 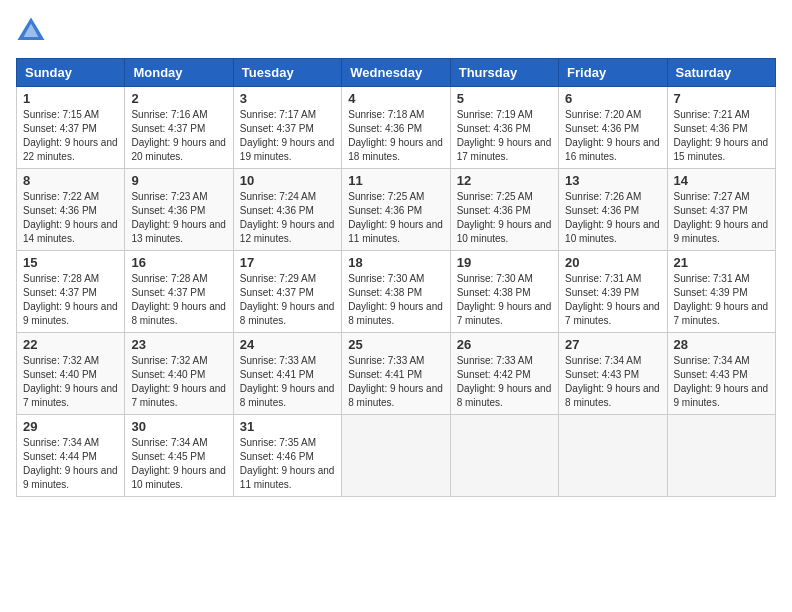 I want to click on day-cell-12: 12 Sunrise: 7:25 AM Sunset: 4:36 PM Dayl…, so click(x=504, y=210).